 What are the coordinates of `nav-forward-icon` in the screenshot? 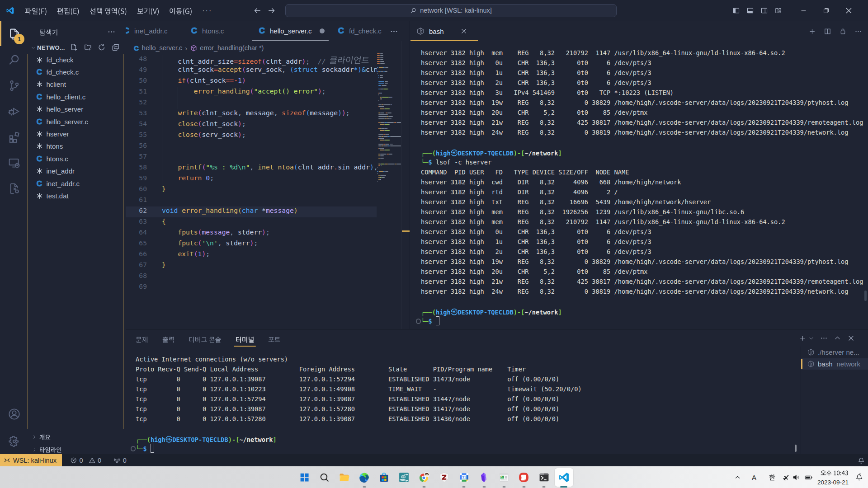 It's located at (271, 11).